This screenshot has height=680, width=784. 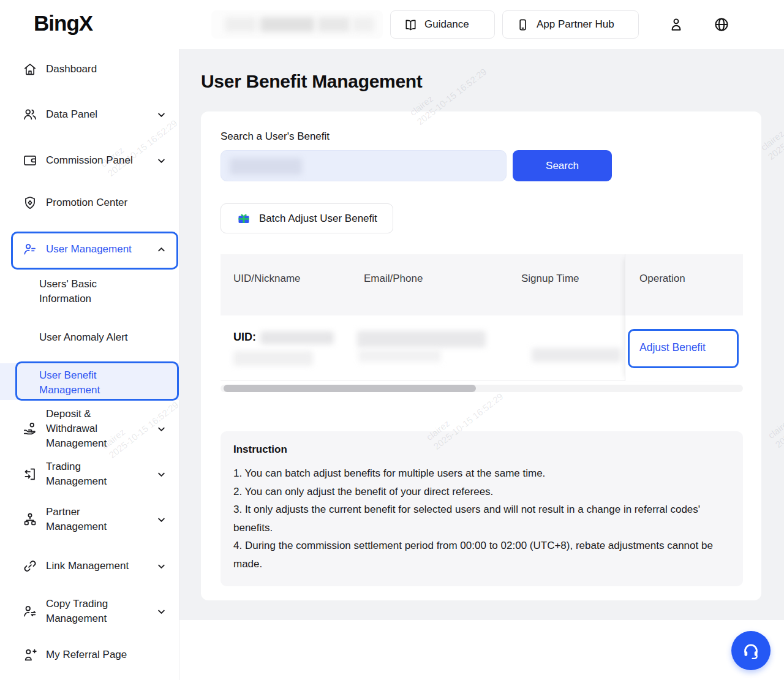 What do you see at coordinates (82, 519) in the screenshot?
I see `sidebar-label: Partner Management` at bounding box center [82, 519].